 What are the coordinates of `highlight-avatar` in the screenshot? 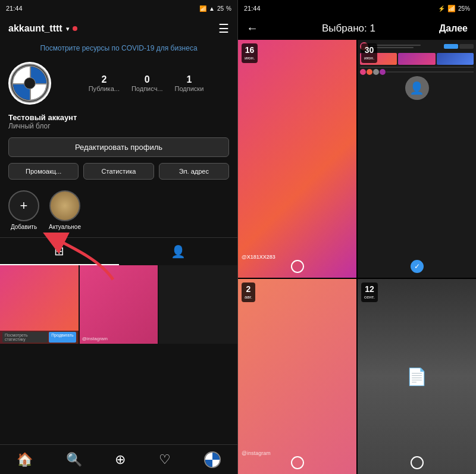 It's located at (65, 206).